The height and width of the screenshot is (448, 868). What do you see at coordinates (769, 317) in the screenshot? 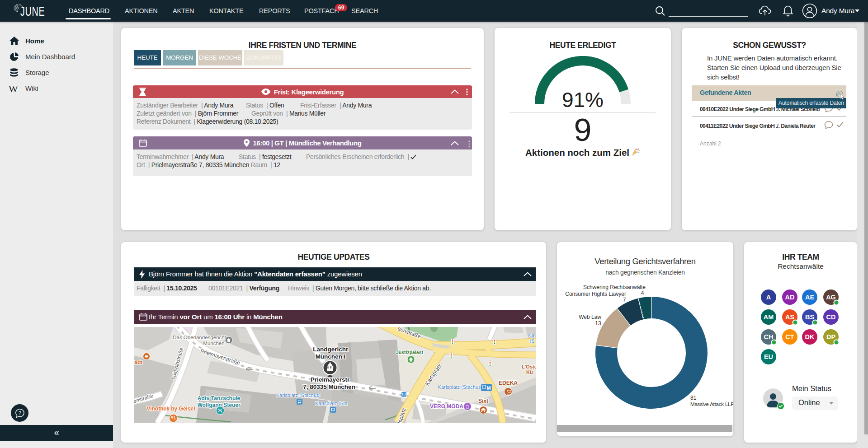
I see `svg-text: AM` at bounding box center [769, 317].